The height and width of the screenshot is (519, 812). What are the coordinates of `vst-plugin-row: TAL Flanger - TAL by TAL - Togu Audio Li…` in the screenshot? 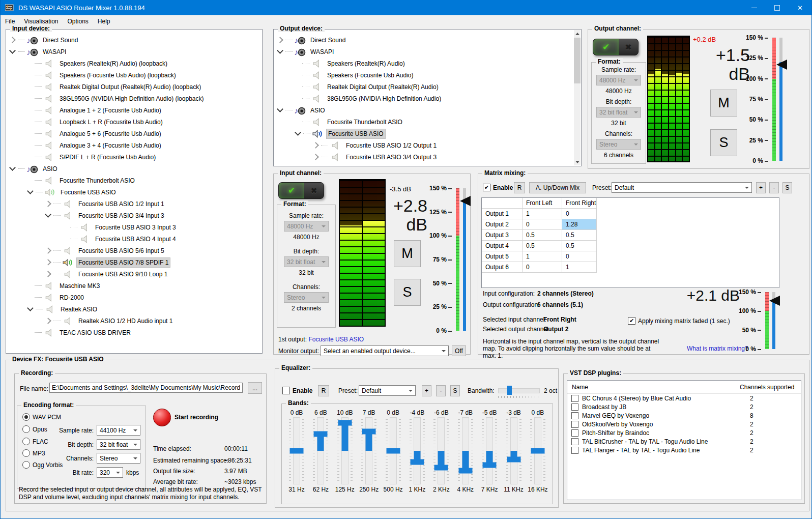 It's located at (684, 450).